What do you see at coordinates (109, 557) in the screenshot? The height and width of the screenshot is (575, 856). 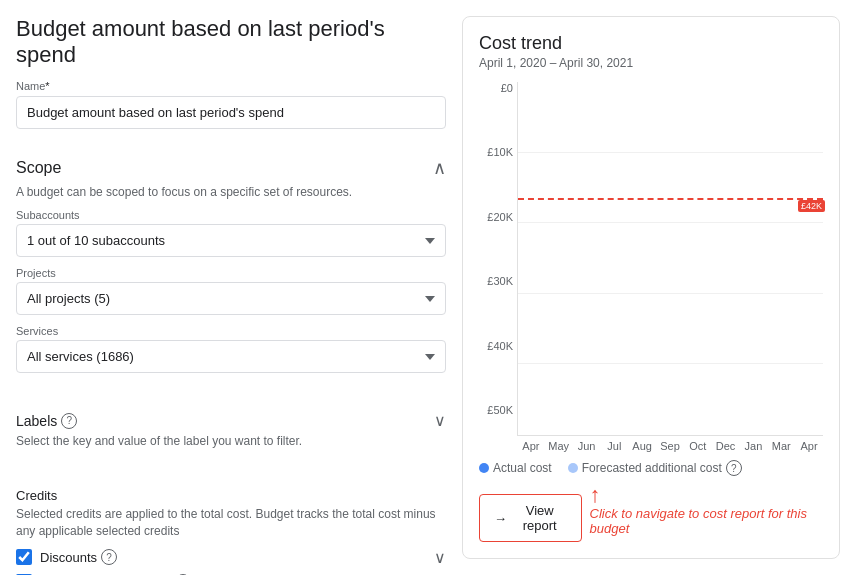 I see `discounts-help-icon: ?` at bounding box center [109, 557].